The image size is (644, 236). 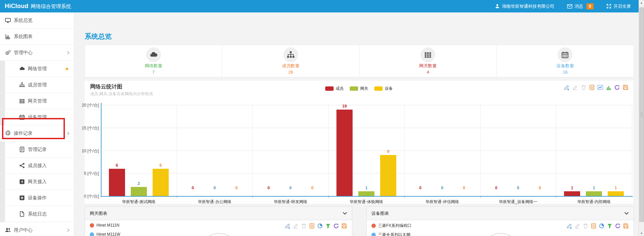 I want to click on sidebar-item-system-logs: 系统日志, so click(x=37, y=214).